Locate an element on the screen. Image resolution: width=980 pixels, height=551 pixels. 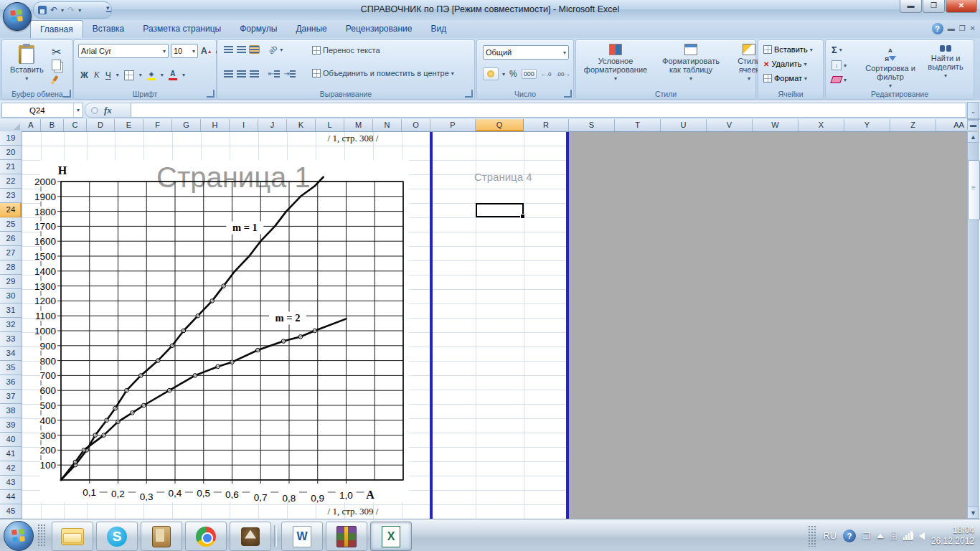
row-header-20: 20 is located at coordinates (11, 153).